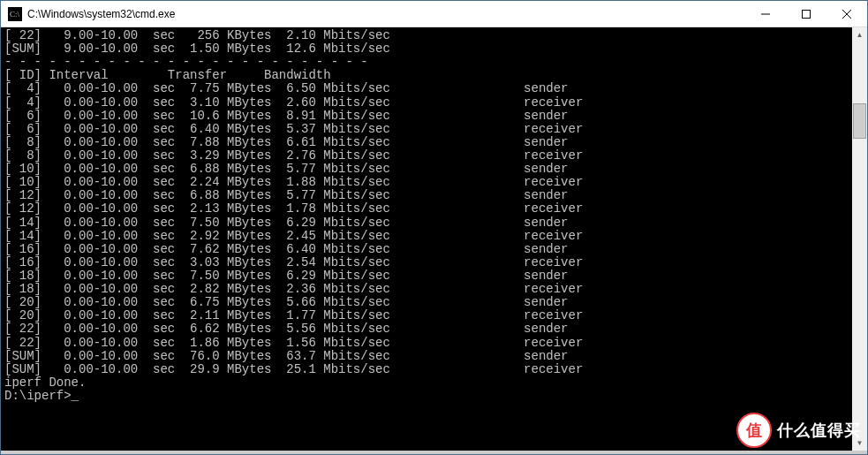  I want to click on terminal-line: - - - - - - - - - - - - - - - - - - - - …, so click(428, 62).